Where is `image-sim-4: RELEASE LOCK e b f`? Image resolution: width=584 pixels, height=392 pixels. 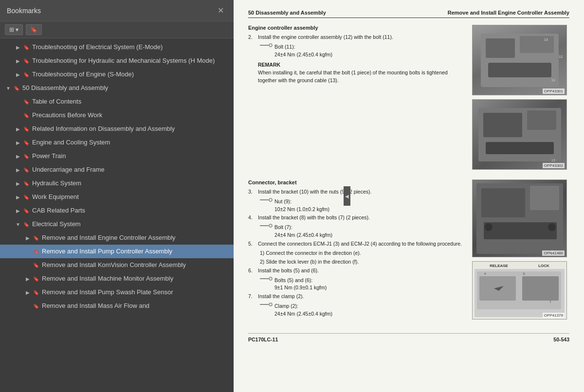 image-sim-4: RELEASE LOCK e b f is located at coordinates (520, 290).